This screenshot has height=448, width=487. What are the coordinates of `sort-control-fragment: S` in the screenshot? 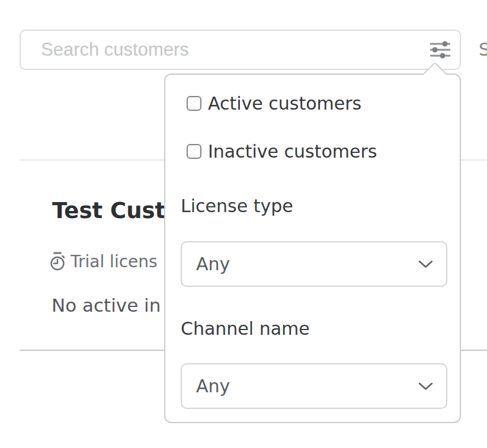 It's located at (483, 50).